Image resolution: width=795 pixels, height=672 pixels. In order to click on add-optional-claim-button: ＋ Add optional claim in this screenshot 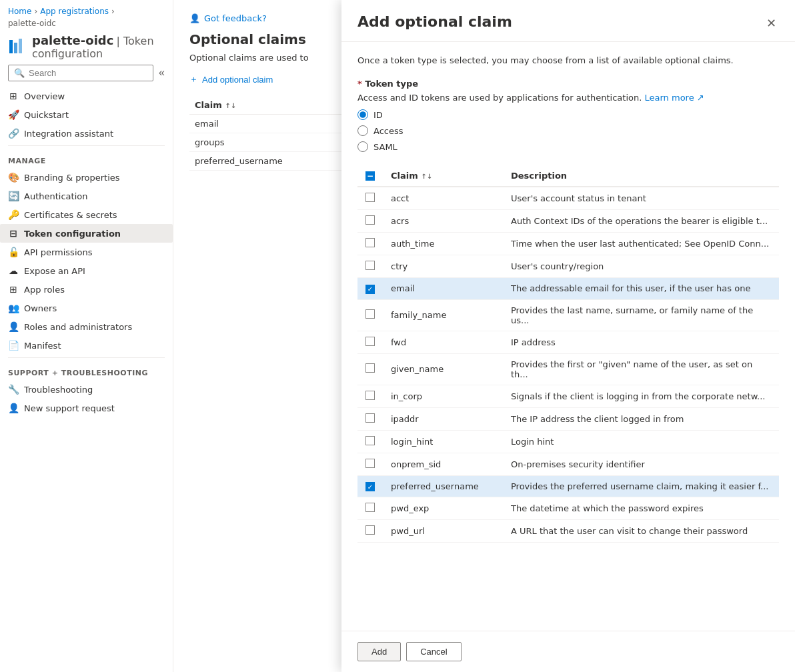, I will do `click(231, 79)`.